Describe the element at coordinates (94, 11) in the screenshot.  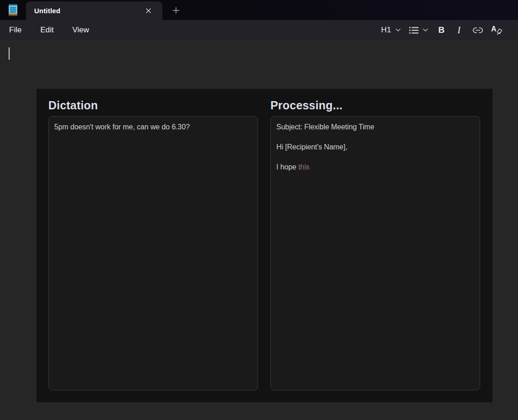
I see `tab-untitled: Untitled` at that location.